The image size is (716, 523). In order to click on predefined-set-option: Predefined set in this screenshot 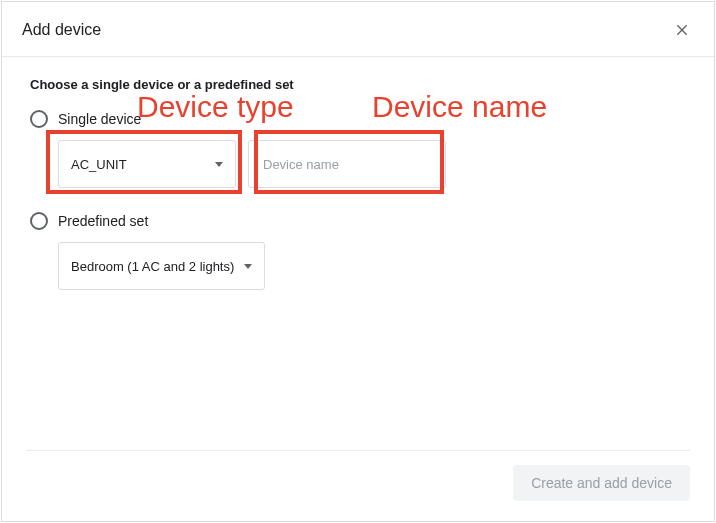, I will do `click(358, 221)`.